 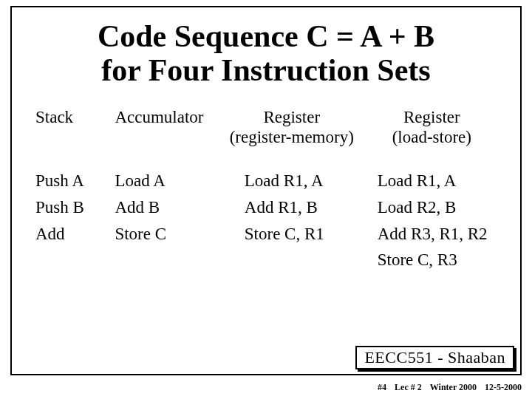 I want to click on stack-op-1: Push A, so click(x=72, y=181).